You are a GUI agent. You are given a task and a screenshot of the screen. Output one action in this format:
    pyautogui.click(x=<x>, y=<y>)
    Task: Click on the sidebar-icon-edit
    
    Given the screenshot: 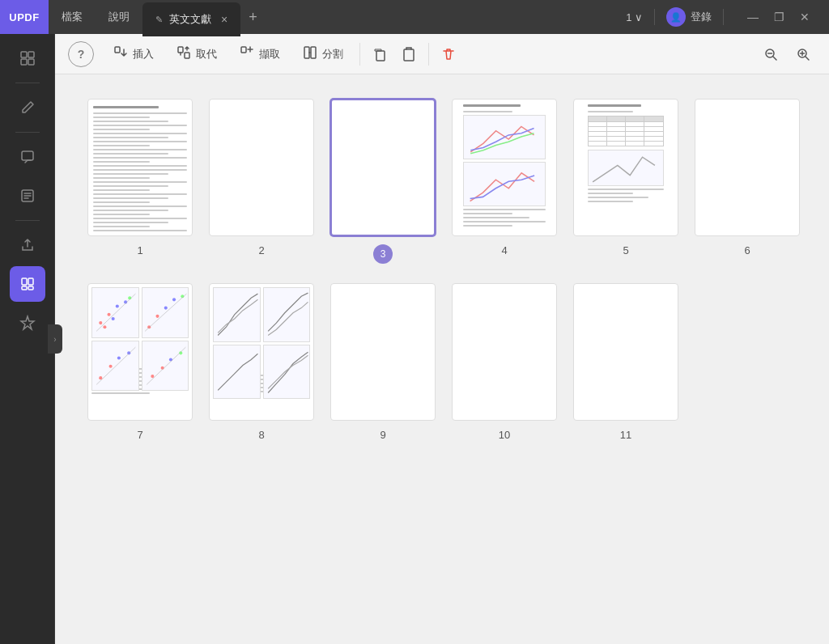 What is the action you would take?
    pyautogui.click(x=28, y=108)
    